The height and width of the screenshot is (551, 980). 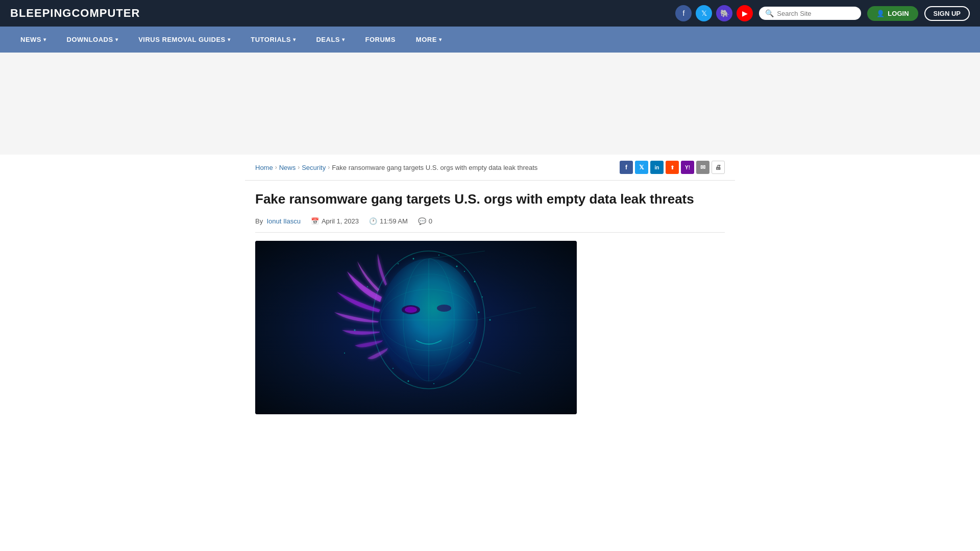 I want to click on share-twitter: 𝕏, so click(x=642, y=167).